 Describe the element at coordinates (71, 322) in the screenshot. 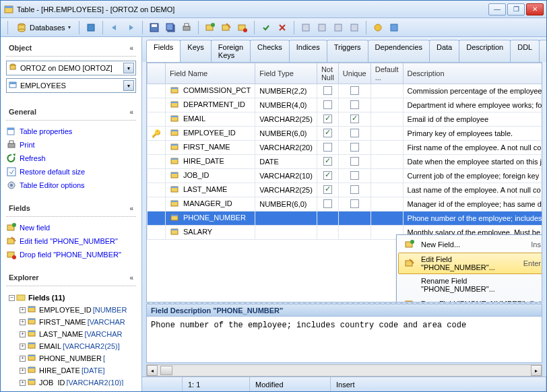

I see `tree-item: +FIRST_NAME [VARCHAR` at that location.